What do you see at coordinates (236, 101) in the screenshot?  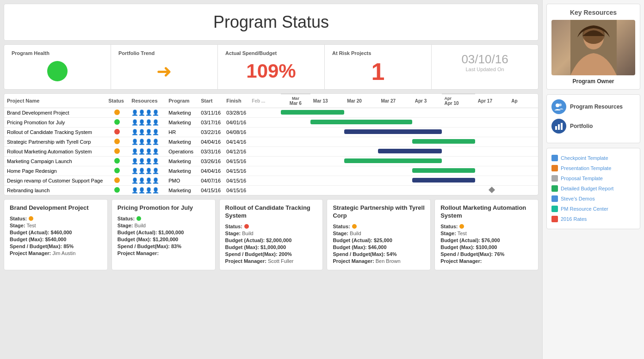 I see `col-header-finish: Finish` at bounding box center [236, 101].